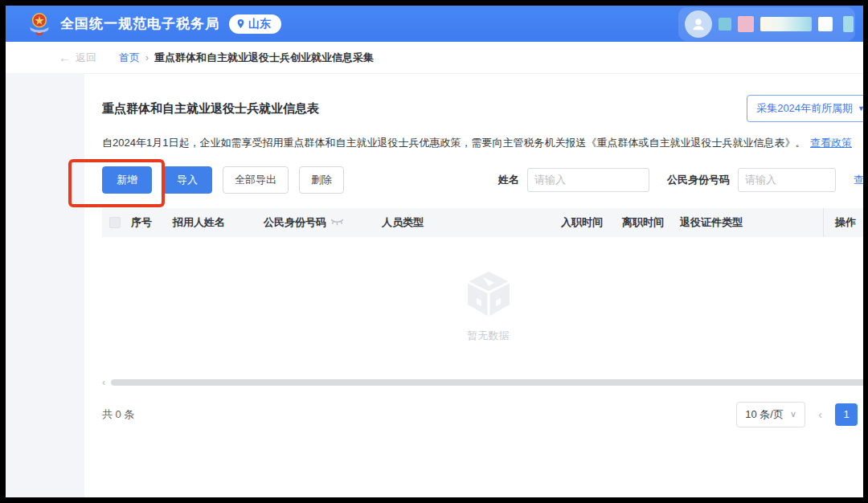  What do you see at coordinates (820, 415) in the screenshot?
I see `prev-page-button: ‹` at bounding box center [820, 415].